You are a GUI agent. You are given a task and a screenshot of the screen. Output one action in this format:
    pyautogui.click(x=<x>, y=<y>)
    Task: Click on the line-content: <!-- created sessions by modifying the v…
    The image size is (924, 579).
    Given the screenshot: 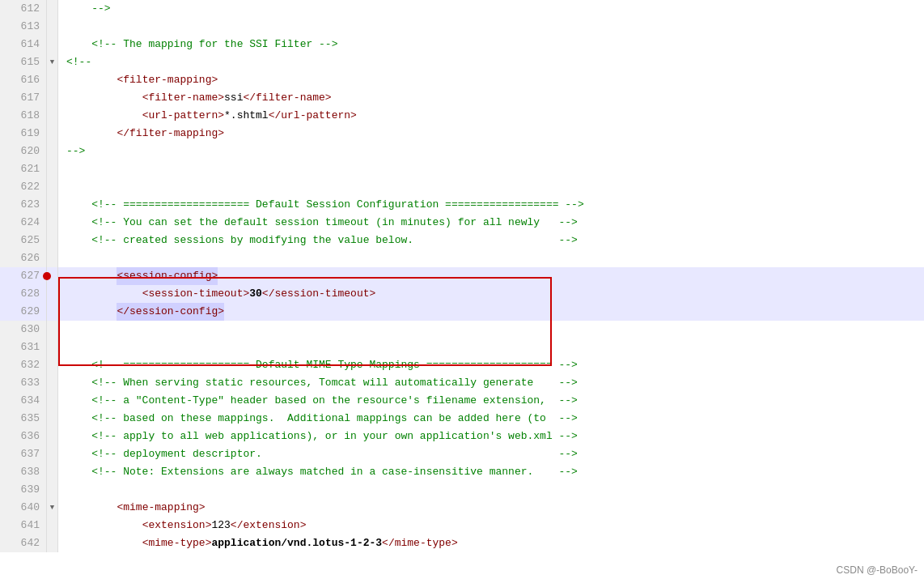 What is the action you would take?
    pyautogui.click(x=491, y=241)
    